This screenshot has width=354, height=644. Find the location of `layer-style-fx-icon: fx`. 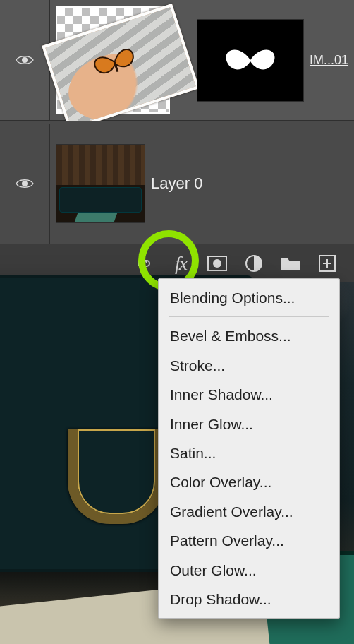

layer-style-fx-icon: fx is located at coordinates (181, 263).